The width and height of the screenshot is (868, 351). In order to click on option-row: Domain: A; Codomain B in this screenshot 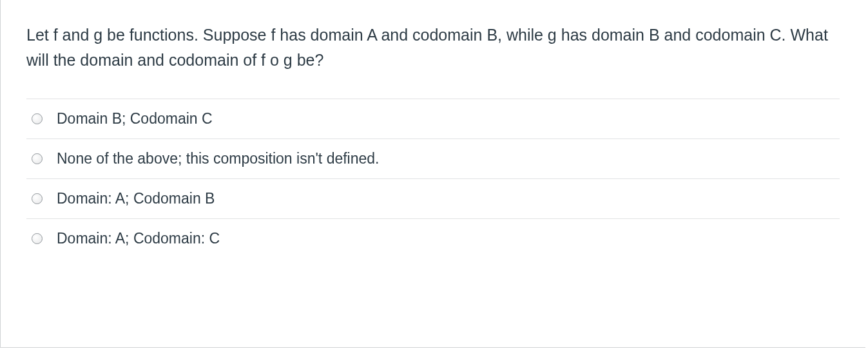, I will do `click(433, 198)`.